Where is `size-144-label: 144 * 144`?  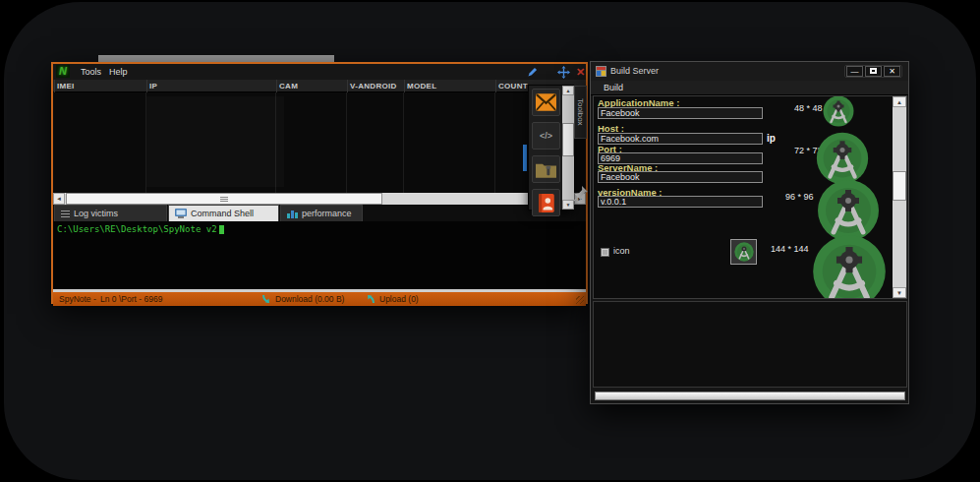 size-144-label: 144 * 144 is located at coordinates (790, 249).